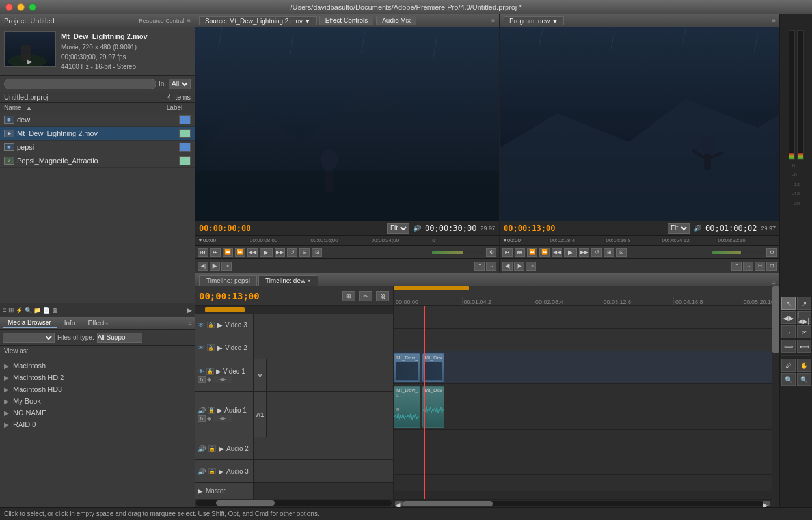 The height and width of the screenshot is (520, 812). Describe the element at coordinates (520, 253) in the screenshot. I see `prog-step-fwd: ⏭` at that location.